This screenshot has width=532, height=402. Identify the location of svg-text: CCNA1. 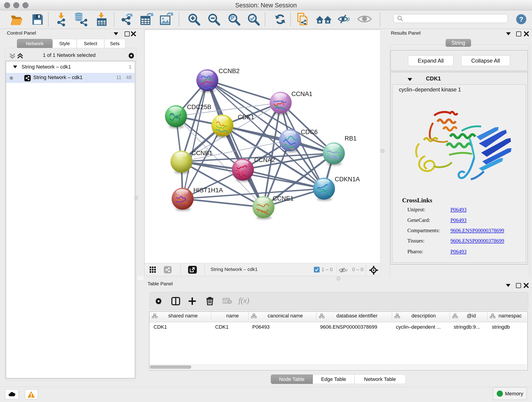
(302, 94).